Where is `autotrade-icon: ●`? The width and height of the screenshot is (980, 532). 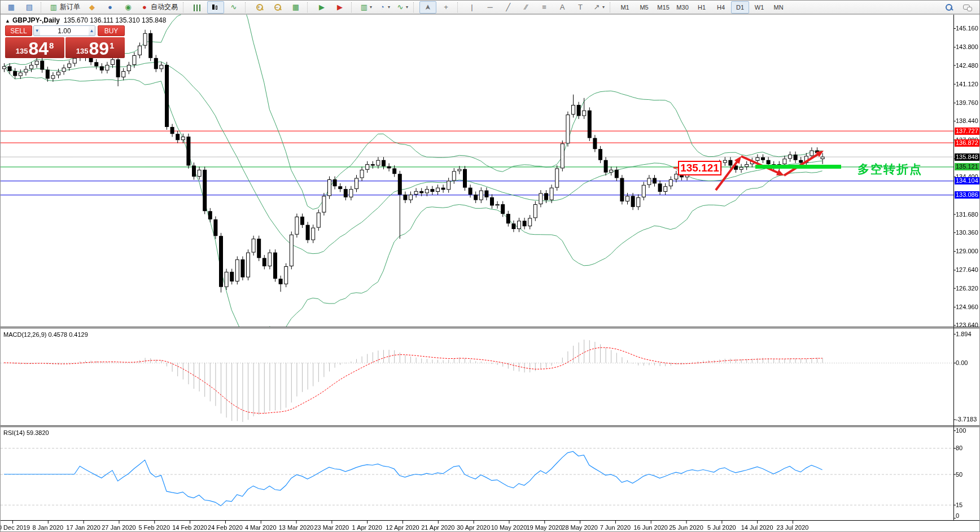
autotrade-icon: ● is located at coordinates (145, 7).